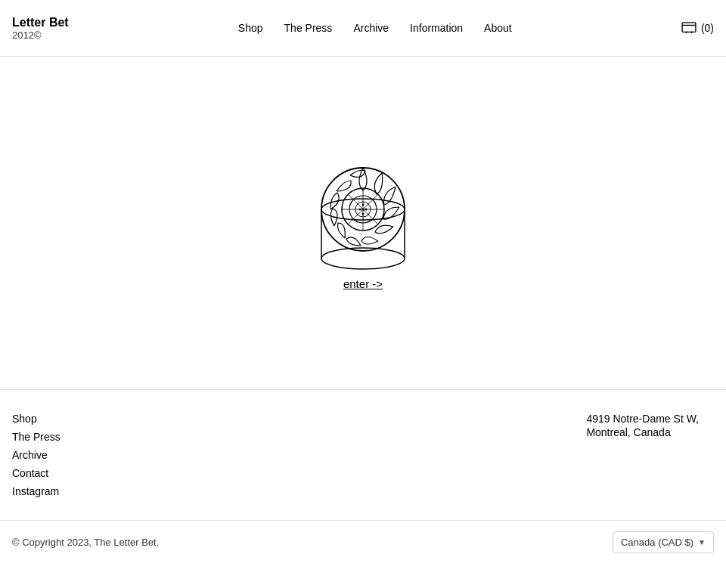 This screenshot has width=726, height=588. I want to click on nav-archive: Archive, so click(371, 28).